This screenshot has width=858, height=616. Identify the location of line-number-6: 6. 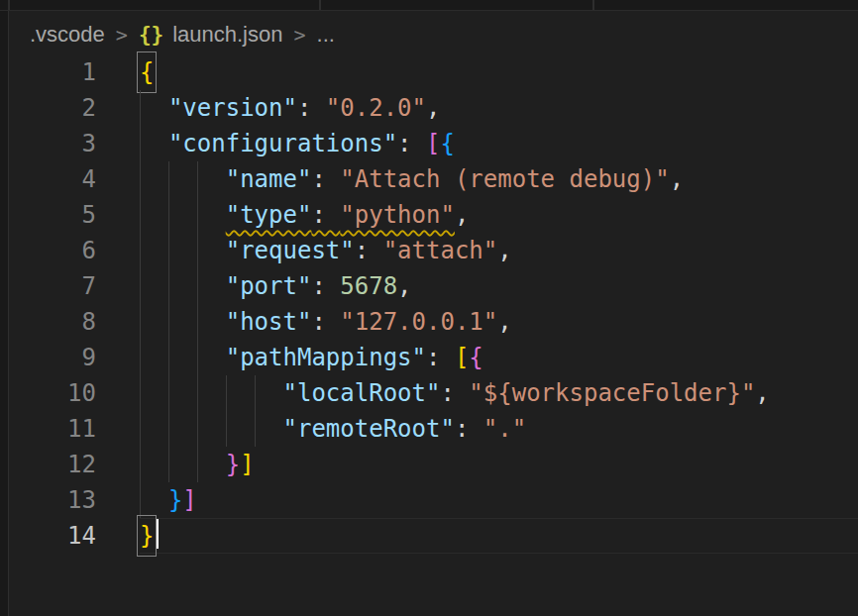
(53, 251).